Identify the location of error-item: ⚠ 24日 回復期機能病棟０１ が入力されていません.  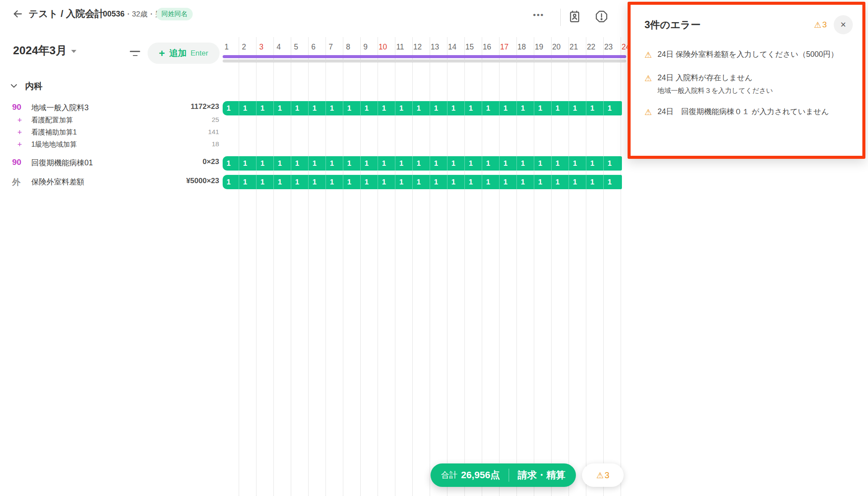
(749, 113).